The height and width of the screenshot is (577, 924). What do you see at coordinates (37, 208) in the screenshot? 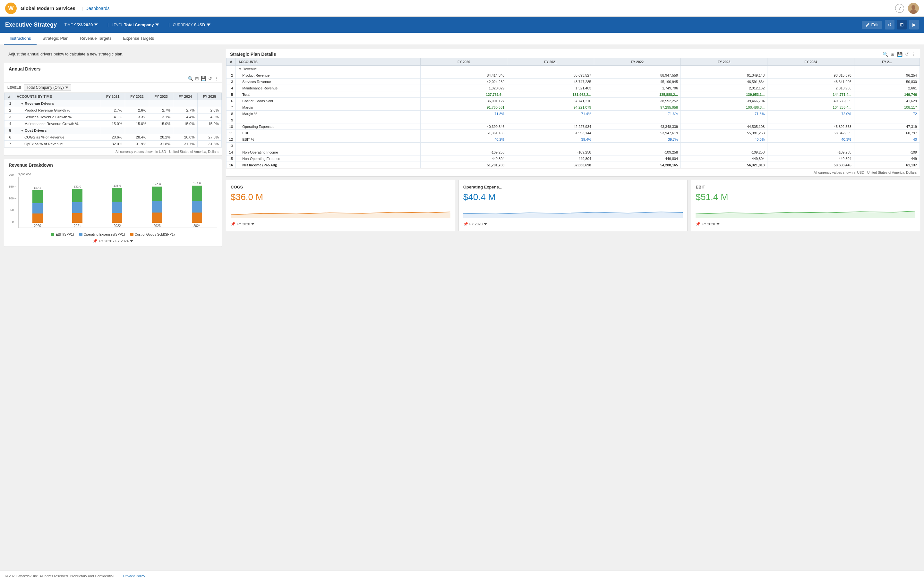
I see `opex-bar-2020` at bounding box center [37, 208].